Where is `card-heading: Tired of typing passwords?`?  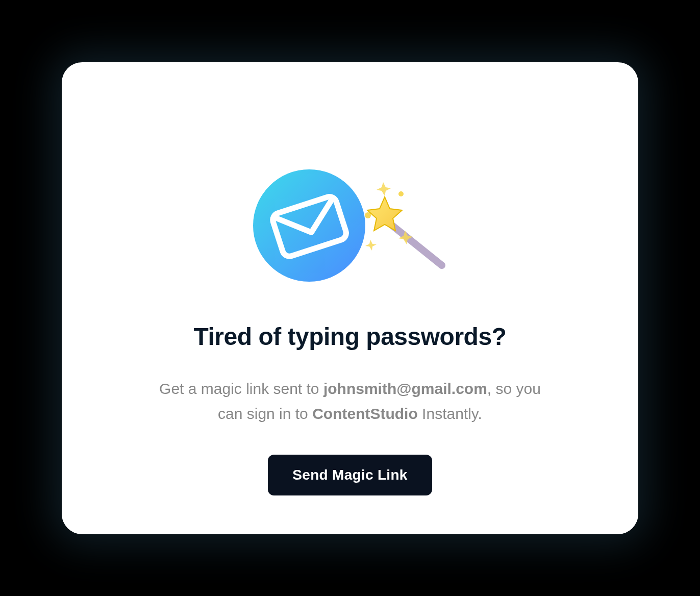
card-heading: Tired of typing passwords? is located at coordinates (350, 337).